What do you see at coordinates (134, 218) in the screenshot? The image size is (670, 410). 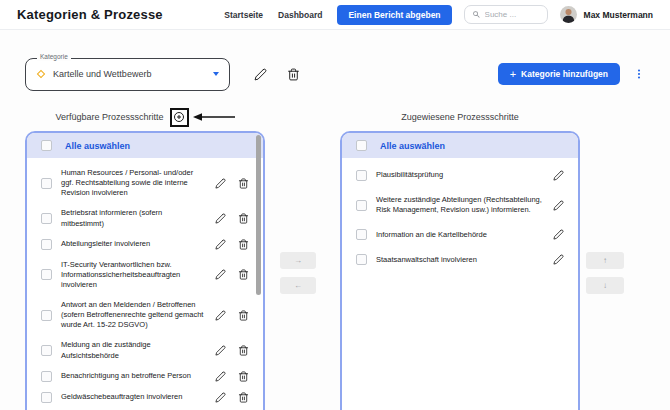 I see `item-label: Betriebsrat informieren (sofern mitbesti…` at bounding box center [134, 218].